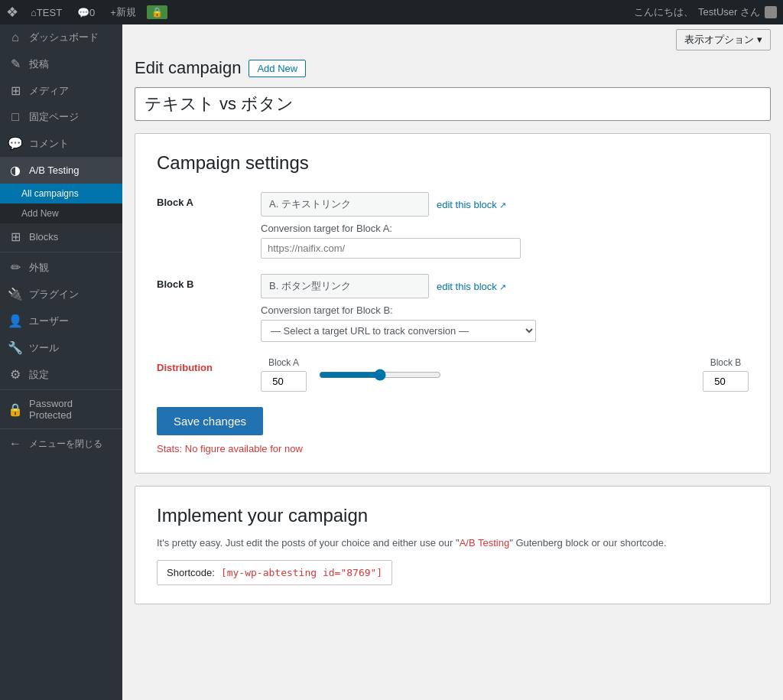 The width and height of the screenshot is (783, 700). I want to click on settings-icon: ⚙, so click(15, 375).